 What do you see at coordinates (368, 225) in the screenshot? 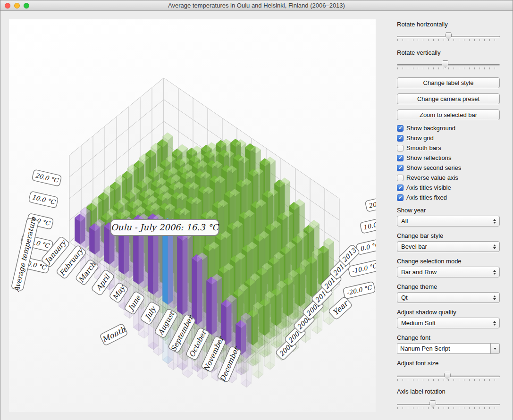
I see `value-axis-label-right: 10.0 °C` at bounding box center [368, 225].